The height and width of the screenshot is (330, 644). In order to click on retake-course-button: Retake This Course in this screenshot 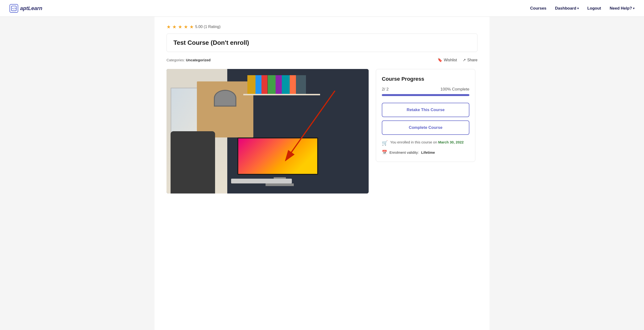, I will do `click(426, 110)`.